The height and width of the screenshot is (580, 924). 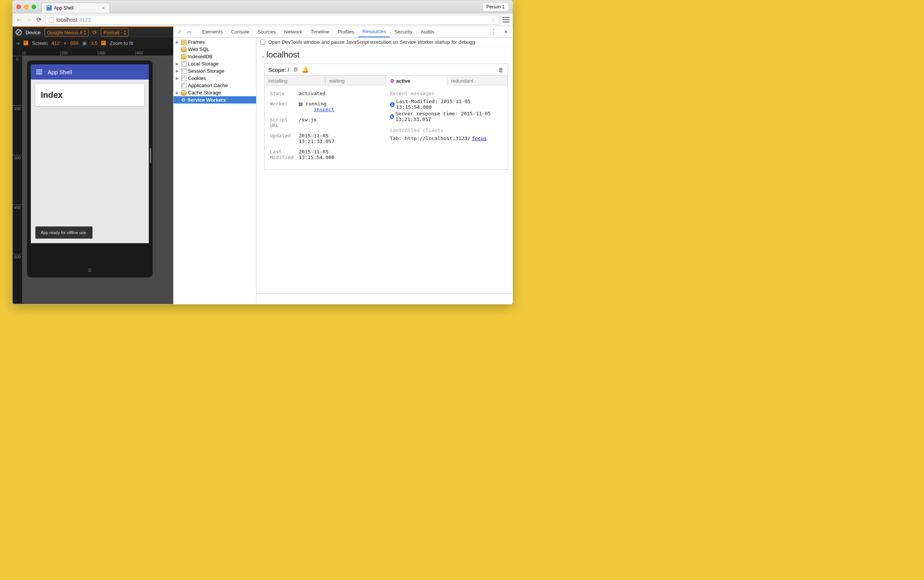 What do you see at coordinates (263, 42) in the screenshot?
I see `pause-checkbox` at bounding box center [263, 42].